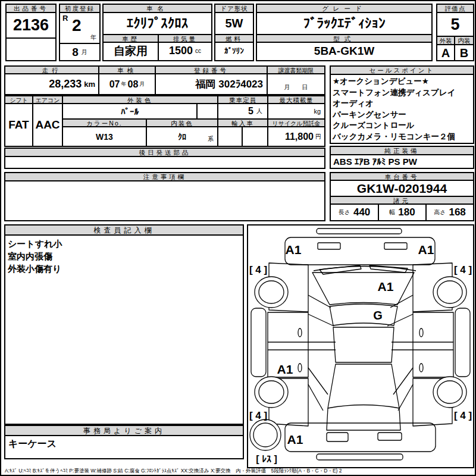 This screenshot has width=476, height=476. What do you see at coordinates (402, 196) in the screenshot?
I see `chassis-box: 車台番号 GK1W-0201944 諸元 長さ 440 幅 180 高さ 168` at bounding box center [402, 196].